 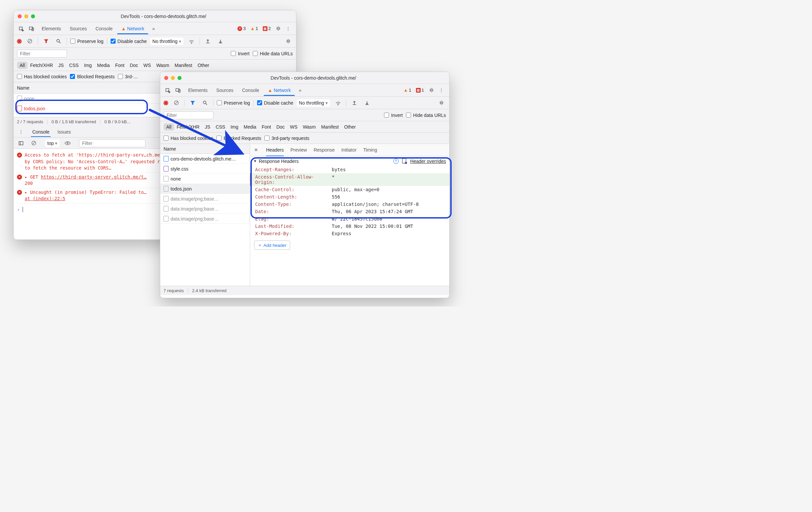 What do you see at coordinates (350, 161) in the screenshot?
I see `response-headers-section: ▼ Response Headers ? Header overrides` at bounding box center [350, 161].